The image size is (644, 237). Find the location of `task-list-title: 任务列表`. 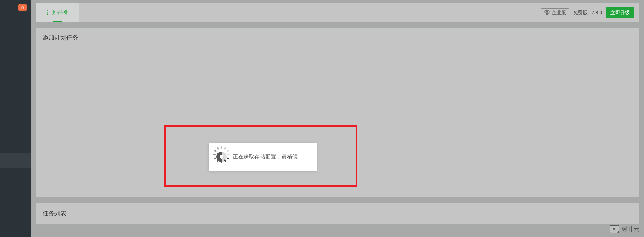

task-list-title: 任务列表 is located at coordinates (54, 213).